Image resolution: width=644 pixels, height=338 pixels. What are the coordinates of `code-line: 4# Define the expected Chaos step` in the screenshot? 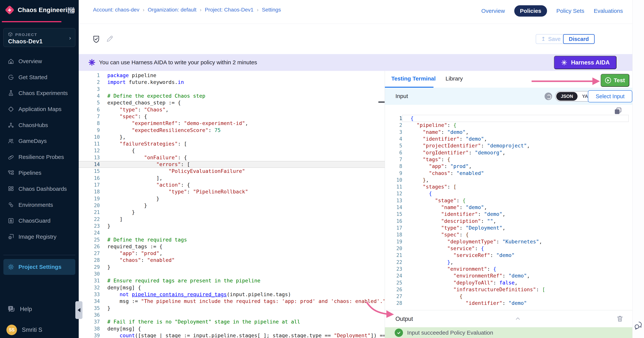 It's located at (232, 96).